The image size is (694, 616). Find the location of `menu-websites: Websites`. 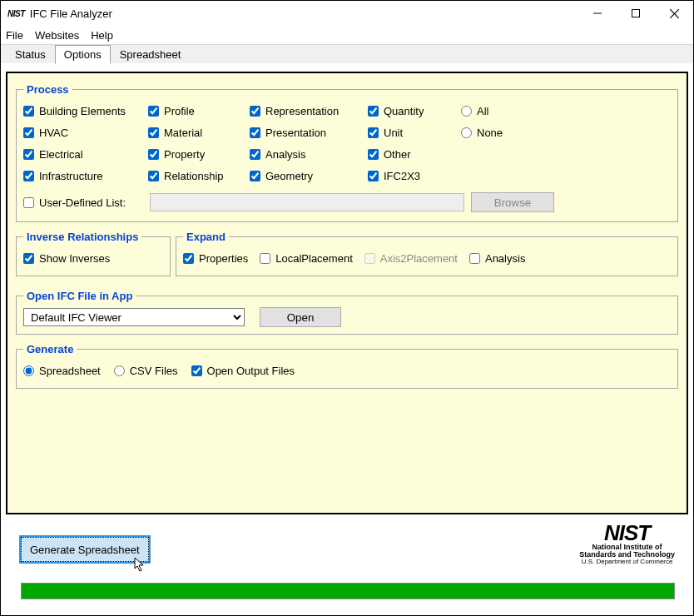

menu-websites: Websites is located at coordinates (57, 35).